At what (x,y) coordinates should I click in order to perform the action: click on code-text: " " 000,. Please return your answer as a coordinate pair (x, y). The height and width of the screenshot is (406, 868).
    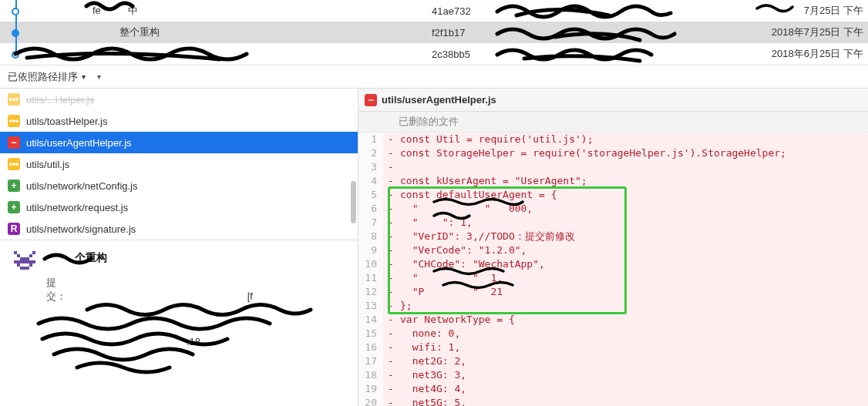
    Looking at the image, I should click on (634, 209).